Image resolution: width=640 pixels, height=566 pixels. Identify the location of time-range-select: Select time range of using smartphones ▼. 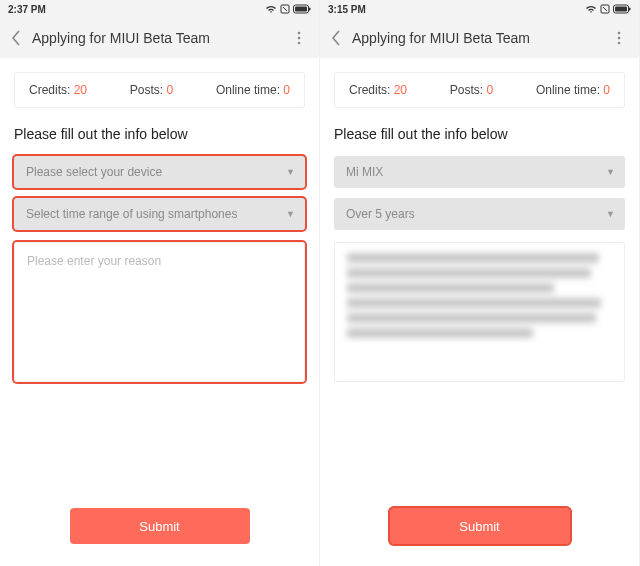
(160, 214).